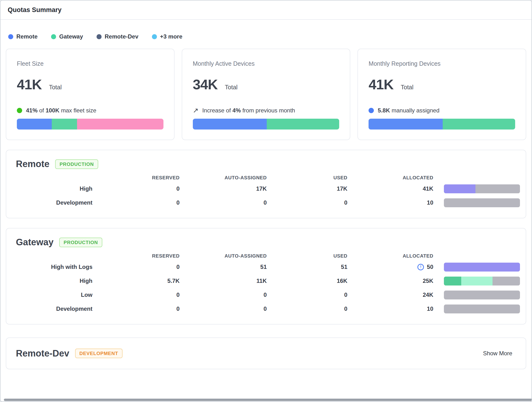  I want to click on status-text: 5.8K manually assigned, so click(409, 110).